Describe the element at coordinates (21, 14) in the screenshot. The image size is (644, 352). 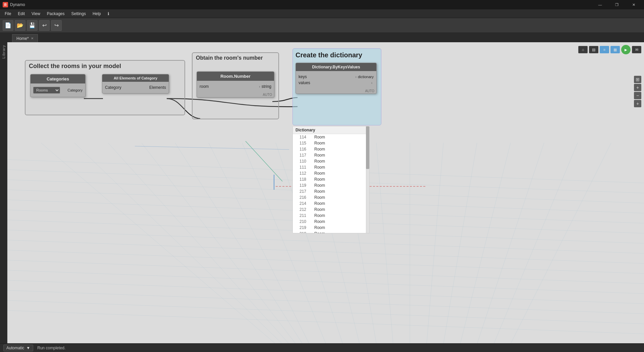
I see `menu-item-edit: Edit` at that location.